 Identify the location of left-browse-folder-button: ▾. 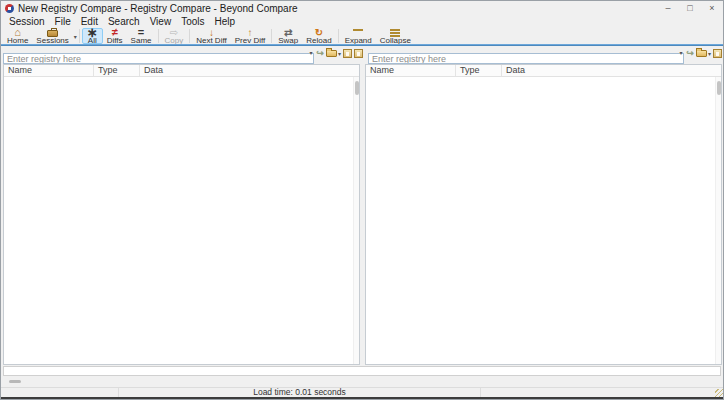
(334, 54).